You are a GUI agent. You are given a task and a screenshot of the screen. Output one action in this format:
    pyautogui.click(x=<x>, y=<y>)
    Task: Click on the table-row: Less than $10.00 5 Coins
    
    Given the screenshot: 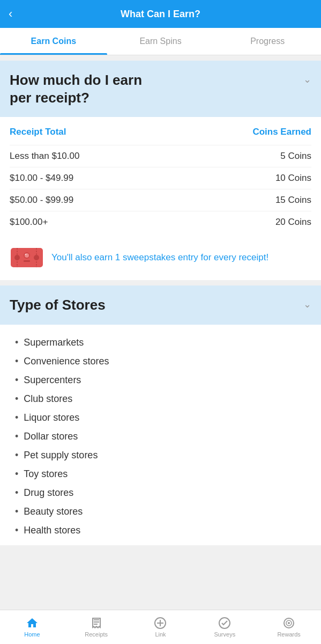 What is the action you would take?
    pyautogui.click(x=161, y=156)
    